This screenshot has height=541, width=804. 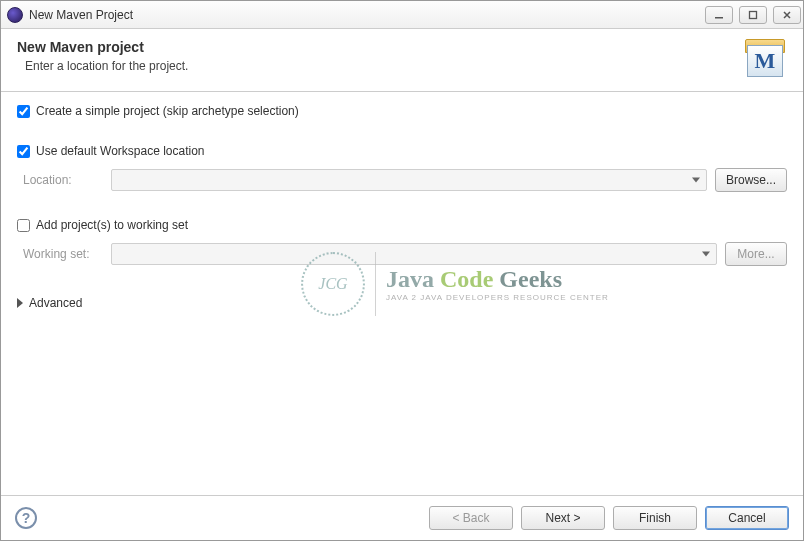 What do you see at coordinates (655, 518) in the screenshot?
I see `finish-button: Finish` at bounding box center [655, 518].